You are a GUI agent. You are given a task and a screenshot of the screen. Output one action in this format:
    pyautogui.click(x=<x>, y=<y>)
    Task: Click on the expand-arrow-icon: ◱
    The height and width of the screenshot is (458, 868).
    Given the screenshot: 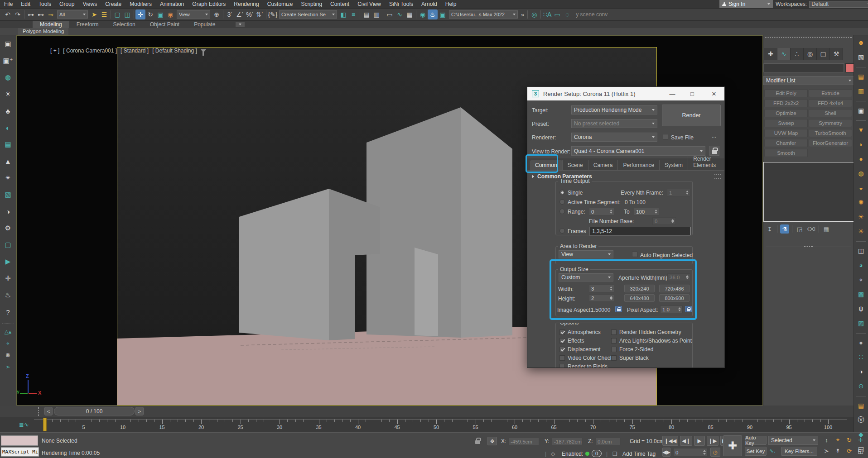 What is the action you would take?
    pyautogui.click(x=861, y=449)
    